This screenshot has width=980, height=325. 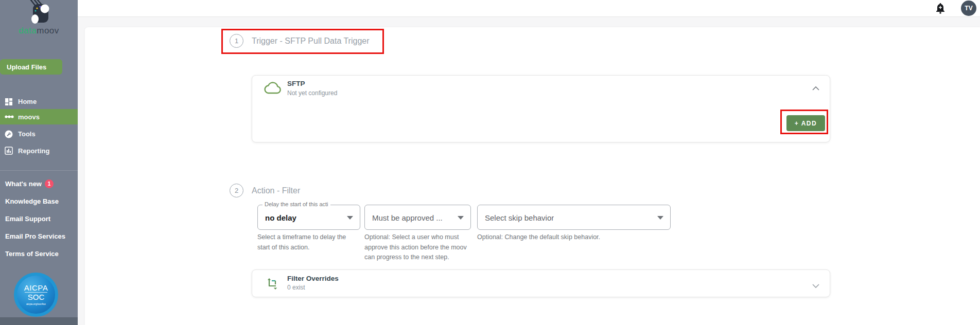 I want to click on brand-name-primary: data, so click(x=28, y=31).